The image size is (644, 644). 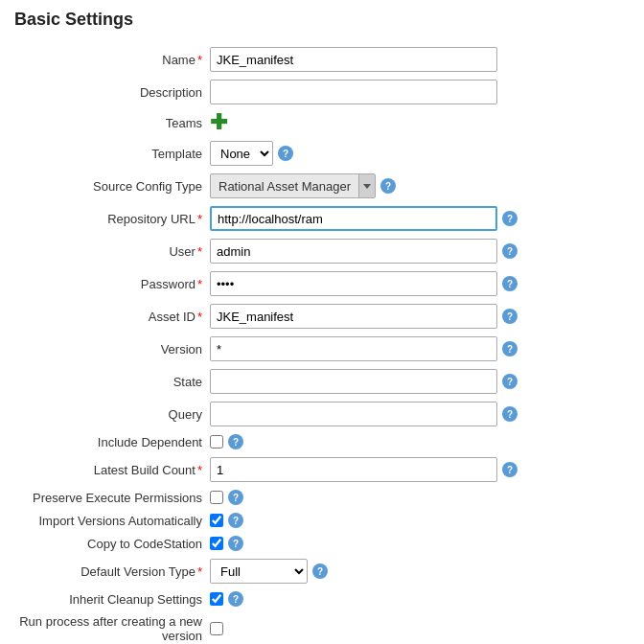 I want to click on template-row: Template None ?, so click(x=322, y=153).